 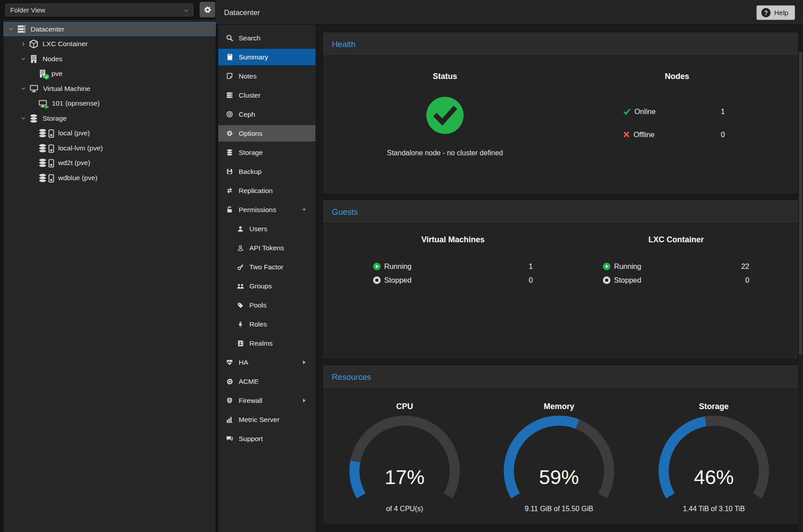 I want to click on nav-item-acme: ACME, so click(x=267, y=382).